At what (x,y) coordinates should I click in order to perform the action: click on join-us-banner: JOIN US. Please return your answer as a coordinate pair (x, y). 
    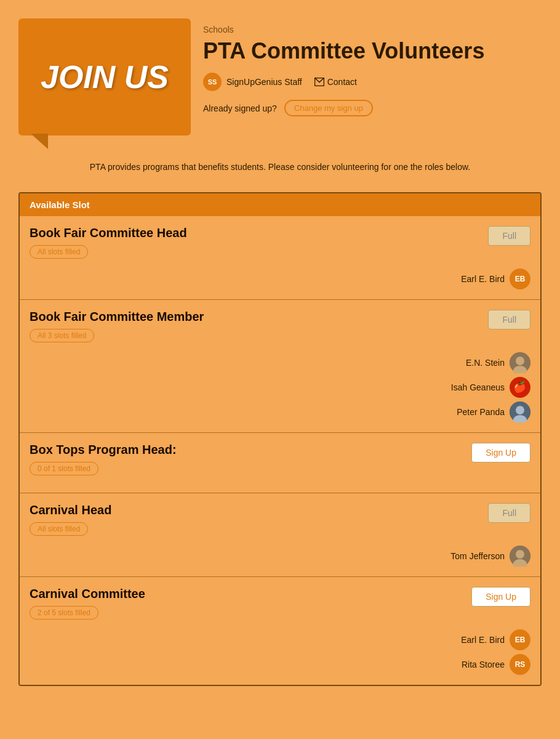
    Looking at the image, I should click on (105, 77).